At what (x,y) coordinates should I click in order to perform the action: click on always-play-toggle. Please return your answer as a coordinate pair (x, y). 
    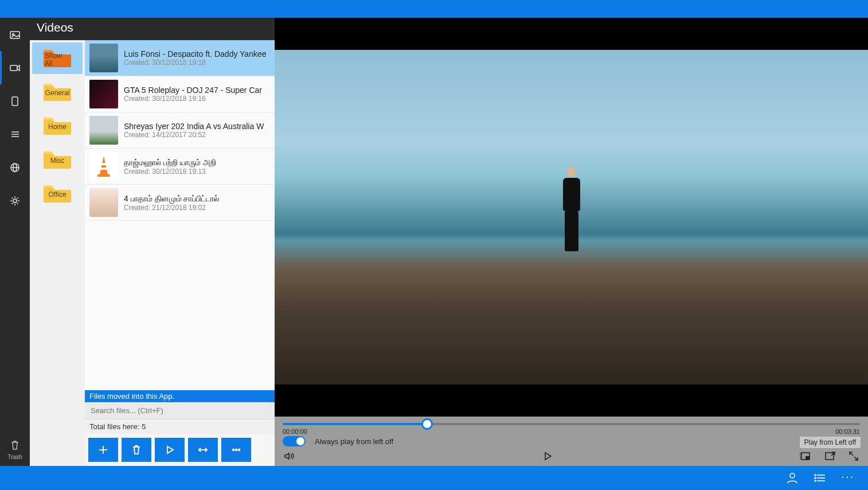
    Looking at the image, I should click on (294, 441).